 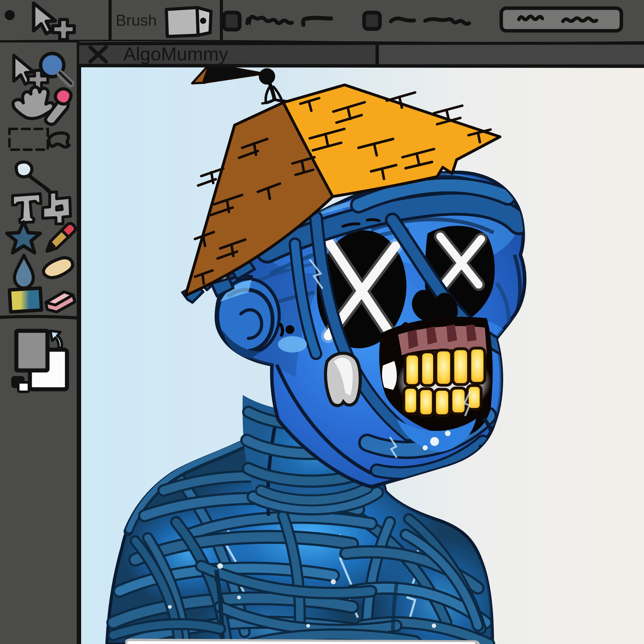 I want to click on svg-text: Brush, so click(x=136, y=21).